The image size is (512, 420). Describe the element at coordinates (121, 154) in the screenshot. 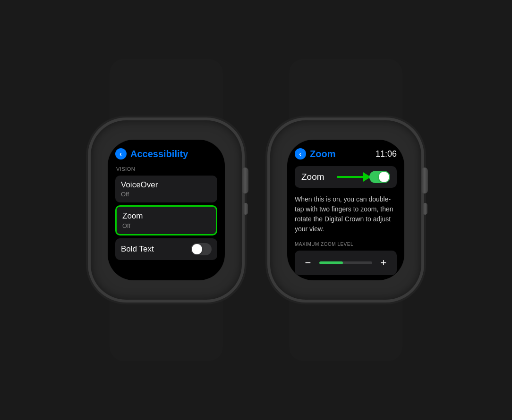

I see `back-button-left: ‹` at that location.